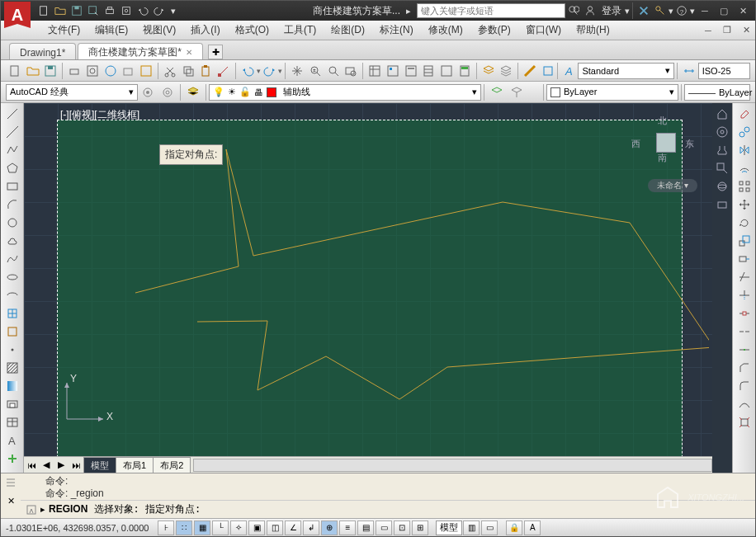 The image size is (756, 537). Describe the element at coordinates (12, 150) in the screenshot. I see `pline-icon` at that location.